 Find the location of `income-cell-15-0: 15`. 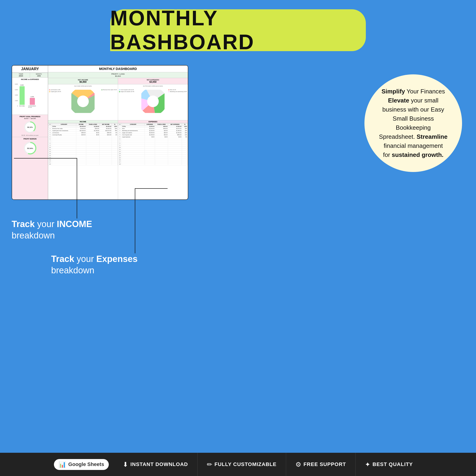

income-cell-15-0: 15 is located at coordinates (50, 158).